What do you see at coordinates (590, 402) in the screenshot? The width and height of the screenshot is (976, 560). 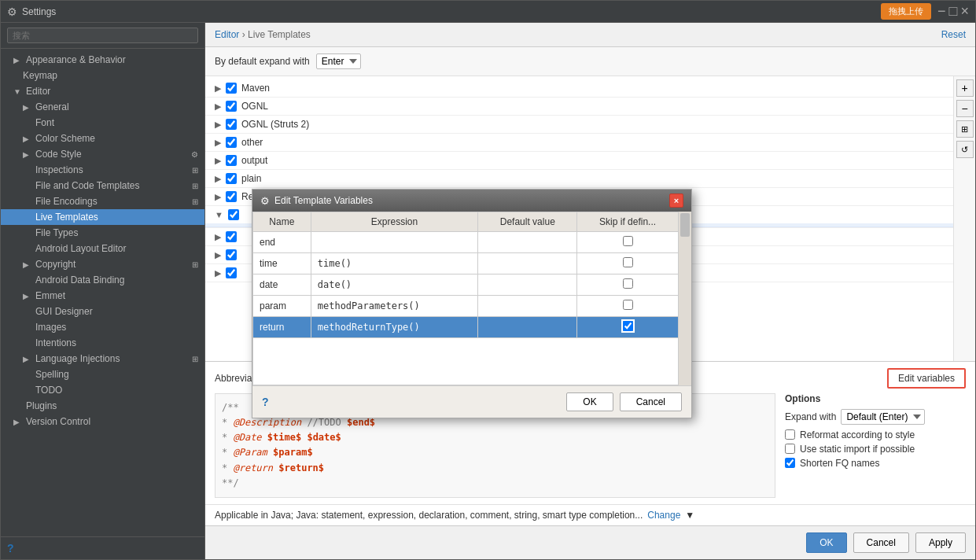 I see `modal-ok-button: OK` at bounding box center [590, 402].